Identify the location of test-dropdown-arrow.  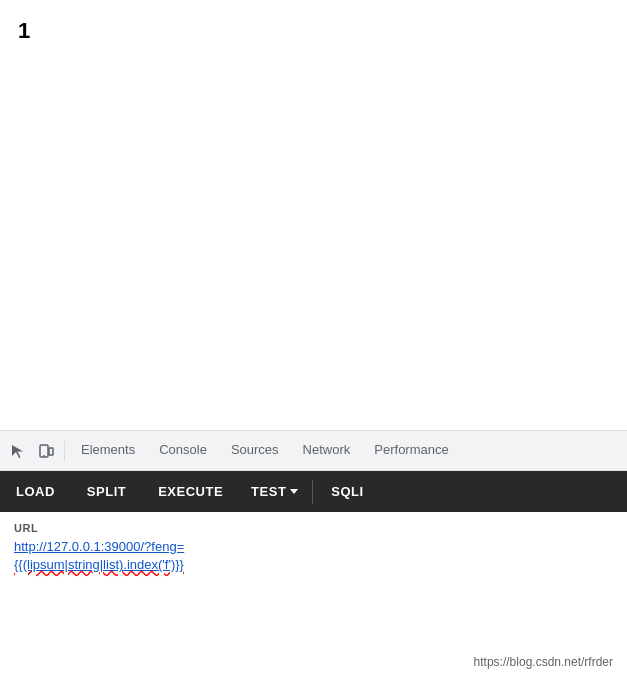
(294, 492).